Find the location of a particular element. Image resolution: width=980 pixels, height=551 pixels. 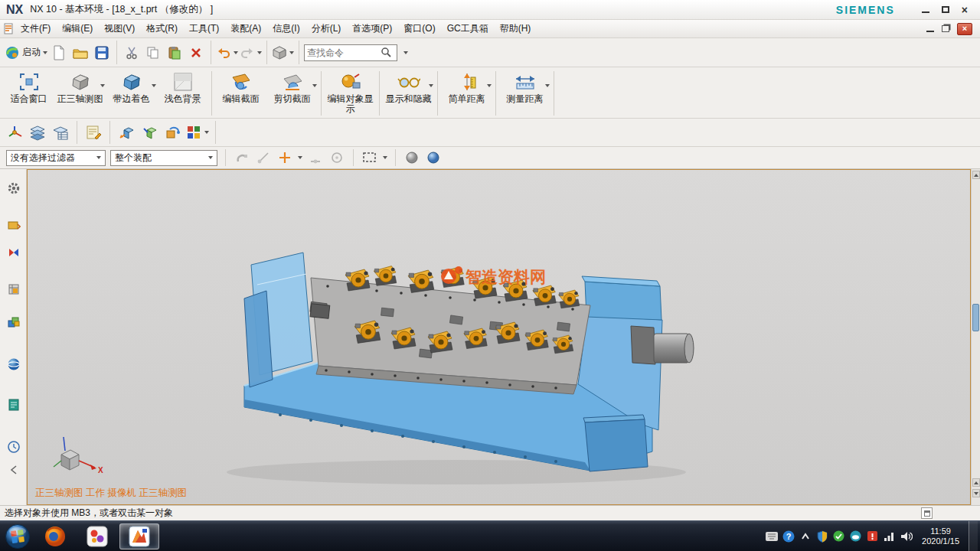

snap-mid-button is located at coordinates (315, 158).